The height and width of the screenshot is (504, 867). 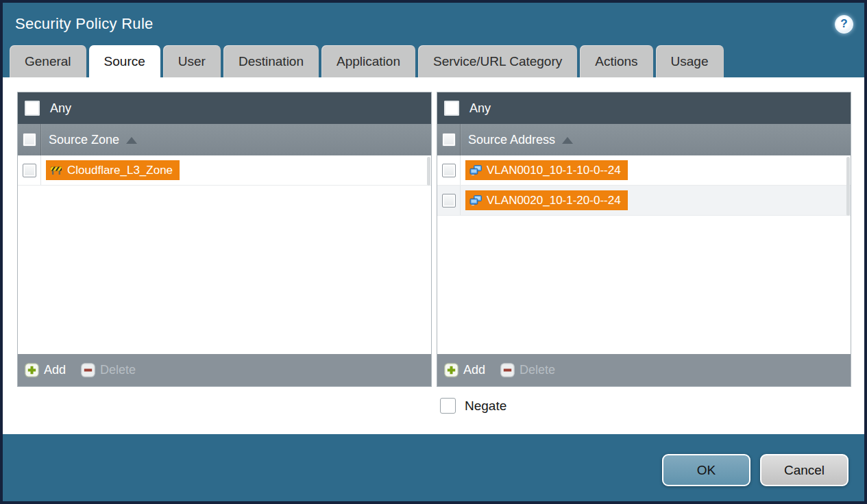 What do you see at coordinates (225, 140) in the screenshot?
I see `source-zone-column-header: Source Zone` at bounding box center [225, 140].